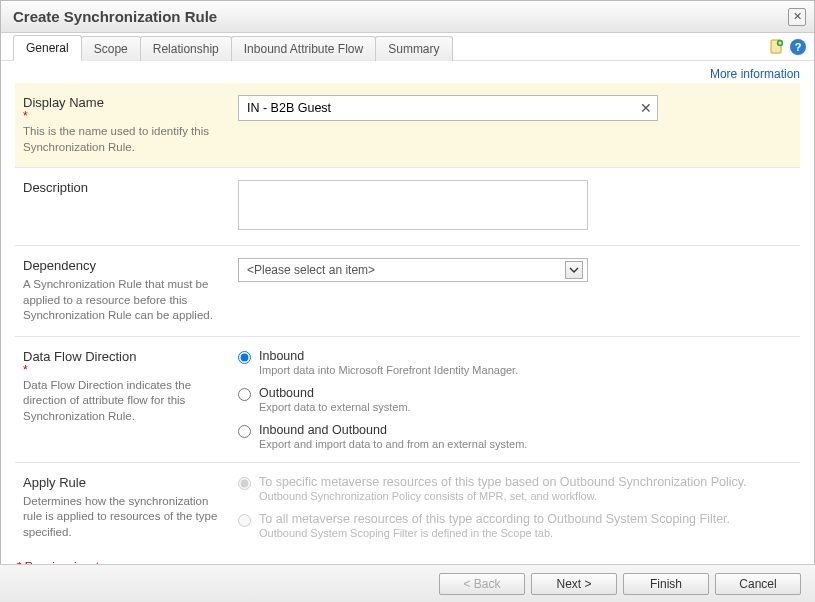 This screenshot has width=815, height=602. I want to click on tab-summary: Summary, so click(414, 48).